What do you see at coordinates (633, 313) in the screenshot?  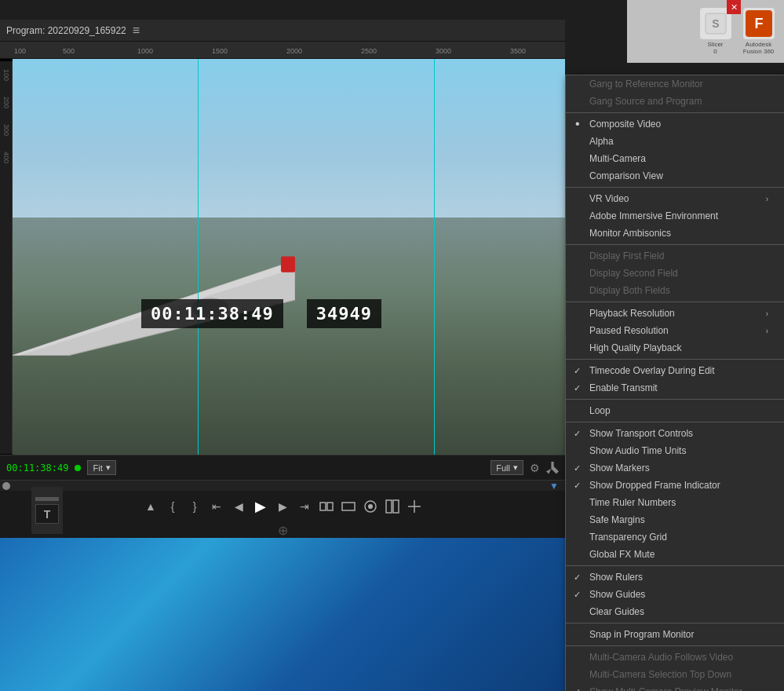 I see `menu-item-label: Playback Resolution` at bounding box center [633, 313].